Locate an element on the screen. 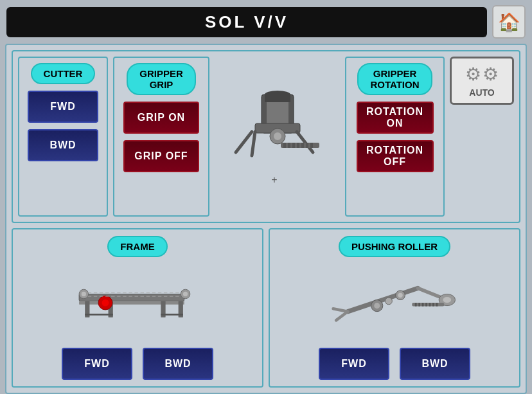 This screenshot has height=394, width=532. header: SOL V/V 🏠 is located at coordinates (266, 22).